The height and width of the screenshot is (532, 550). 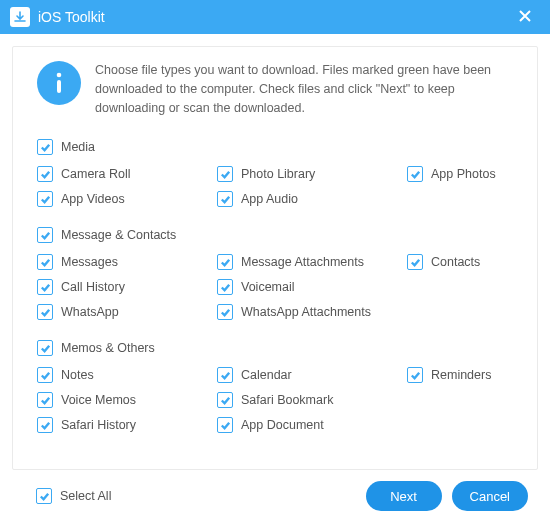 I want to click on group-body: MessagesMessage AttachmentsContactsCall …, so click(x=275, y=286).